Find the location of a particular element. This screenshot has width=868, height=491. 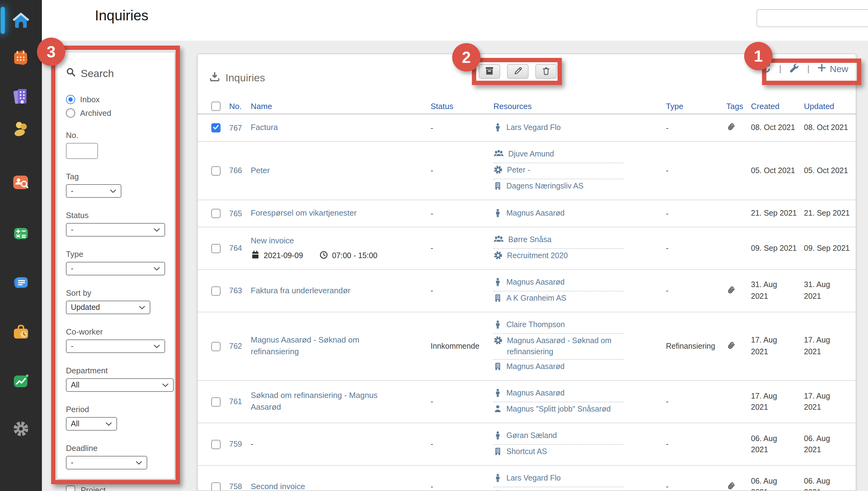

sidebar-item-chart is located at coordinates (21, 381).